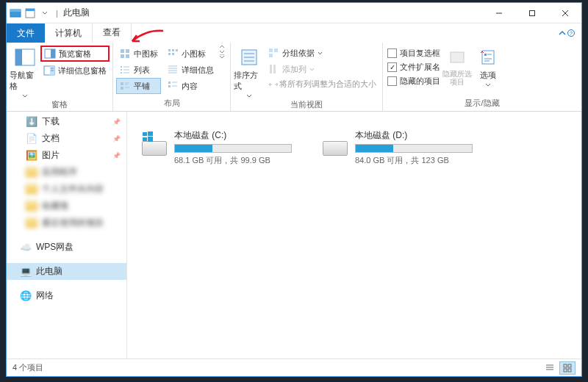 The width and height of the screenshot is (588, 382). What do you see at coordinates (66, 206) in the screenshot?
I see `sidebar-item-folder: 收藏项` at bounding box center [66, 206].